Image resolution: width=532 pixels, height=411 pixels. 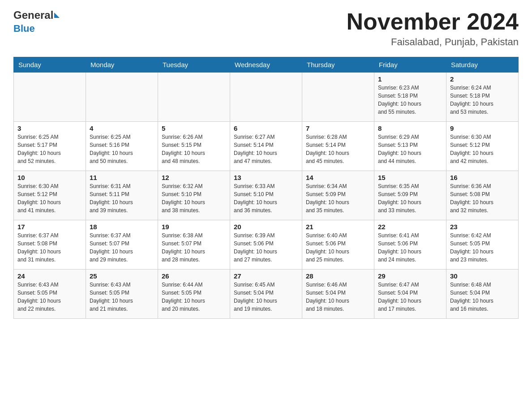 I want to click on calendar-cell: 7Sunrise: 6:28 AM Sunset: 5:14 PM Daylig…, so click(x=339, y=146).